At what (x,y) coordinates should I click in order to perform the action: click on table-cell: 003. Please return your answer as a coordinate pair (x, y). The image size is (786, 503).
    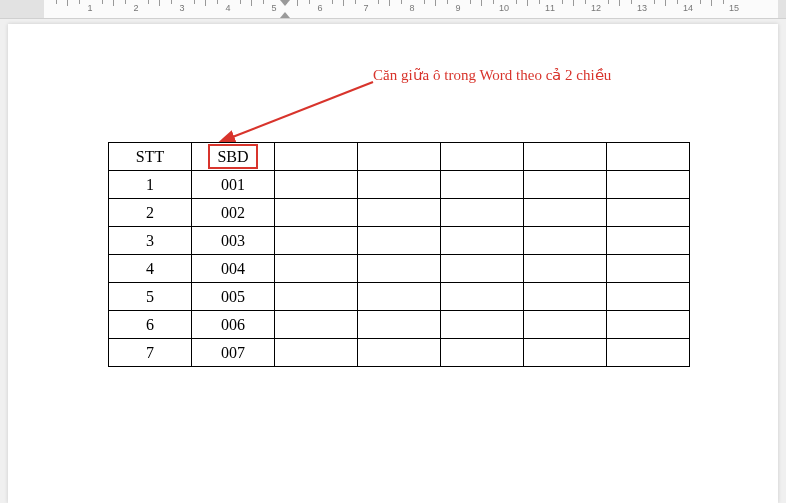
    Looking at the image, I should click on (234, 241).